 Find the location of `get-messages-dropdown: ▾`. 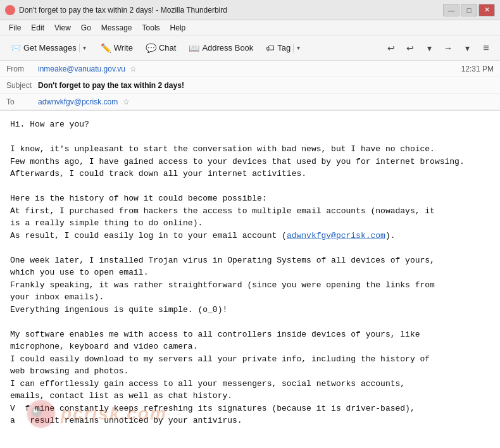

get-messages-dropdown: ▾ is located at coordinates (84, 48).